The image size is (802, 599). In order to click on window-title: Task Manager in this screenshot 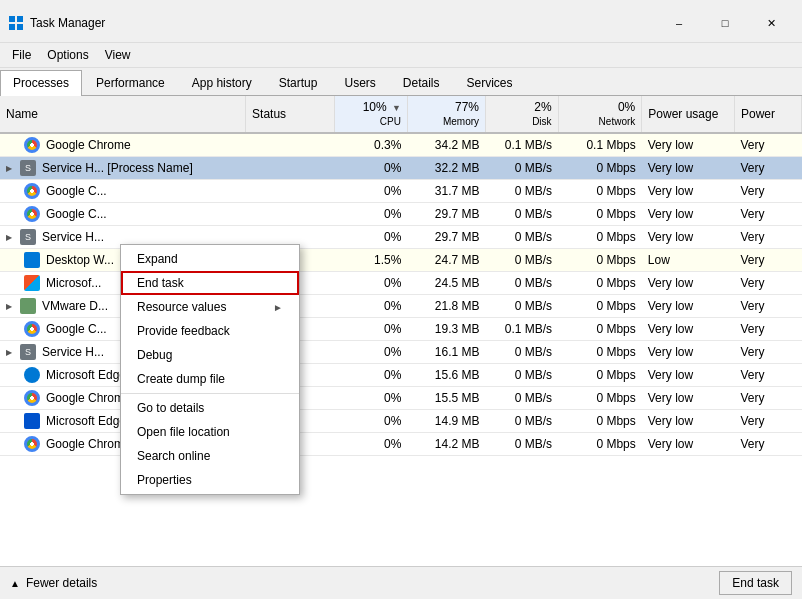, I will do `click(343, 23)`.